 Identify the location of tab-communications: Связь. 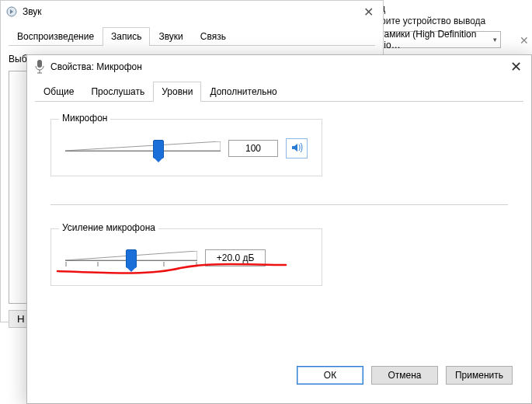
(213, 37).